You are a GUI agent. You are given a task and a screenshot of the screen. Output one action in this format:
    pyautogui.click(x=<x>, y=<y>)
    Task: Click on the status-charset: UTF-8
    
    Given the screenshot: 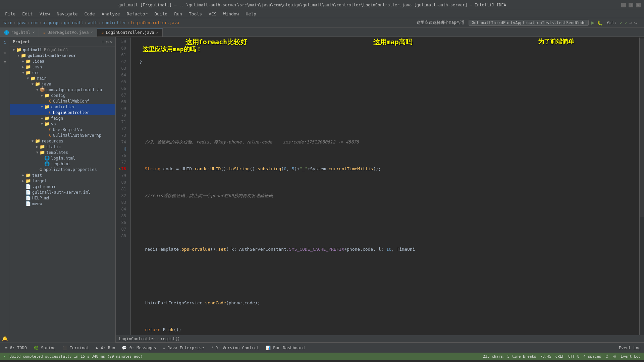 What is the action you would take?
    pyautogui.click(x=574, y=357)
    